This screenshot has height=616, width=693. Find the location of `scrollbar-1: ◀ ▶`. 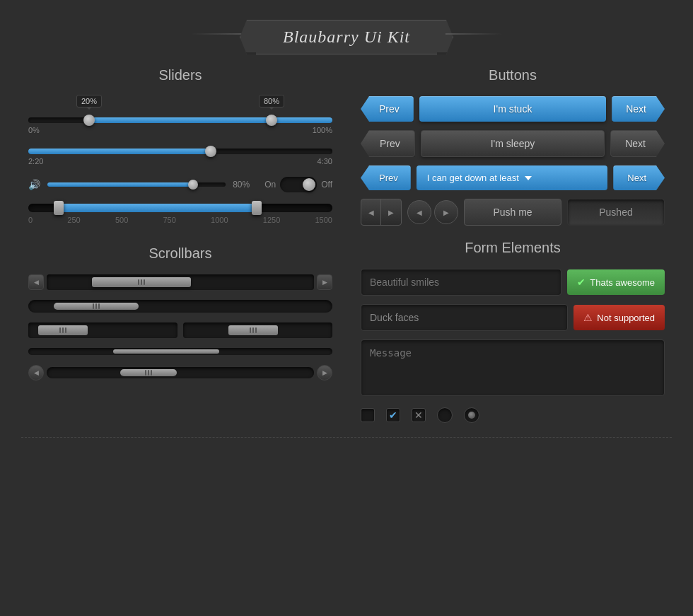

scrollbar-1: ◀ ▶ is located at coordinates (180, 282).